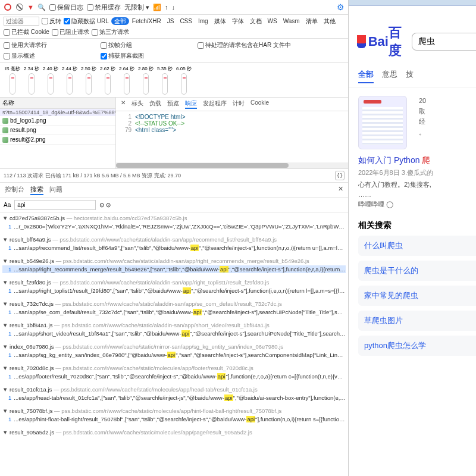  Describe the element at coordinates (232, 137) in the screenshot. I see `response-code: 1<!DOCTYPE html>2<!--STATUS OK-->79<html…` at that location.